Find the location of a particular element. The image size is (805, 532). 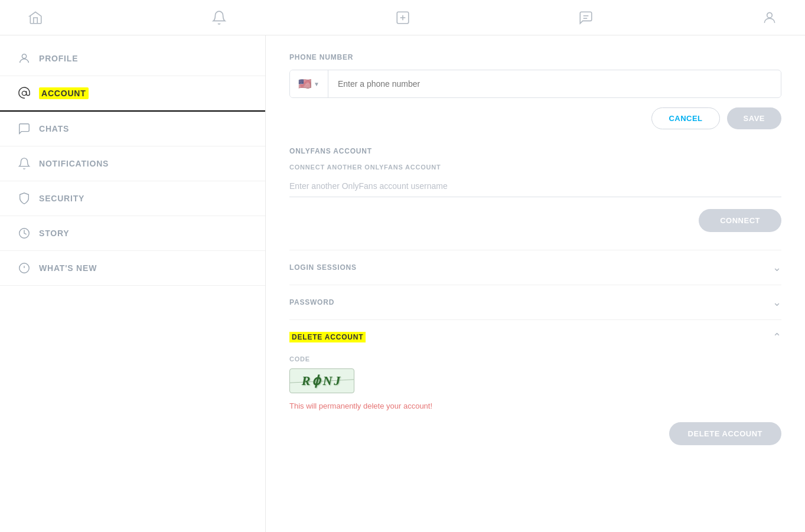

sidebar-item-notifications: NOTIFICATIONS is located at coordinates (132, 164).